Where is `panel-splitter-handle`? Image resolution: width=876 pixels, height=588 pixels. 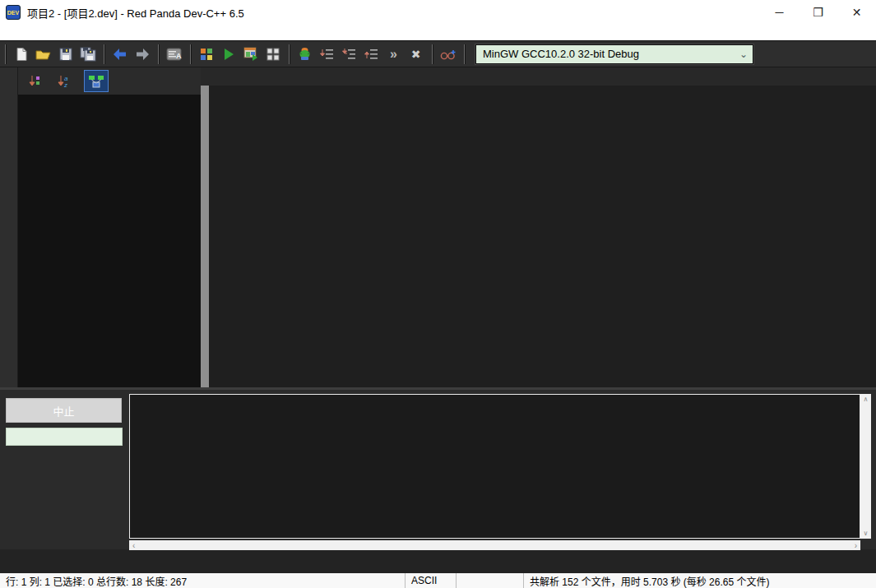
panel-splitter-handle is located at coordinates (205, 237).